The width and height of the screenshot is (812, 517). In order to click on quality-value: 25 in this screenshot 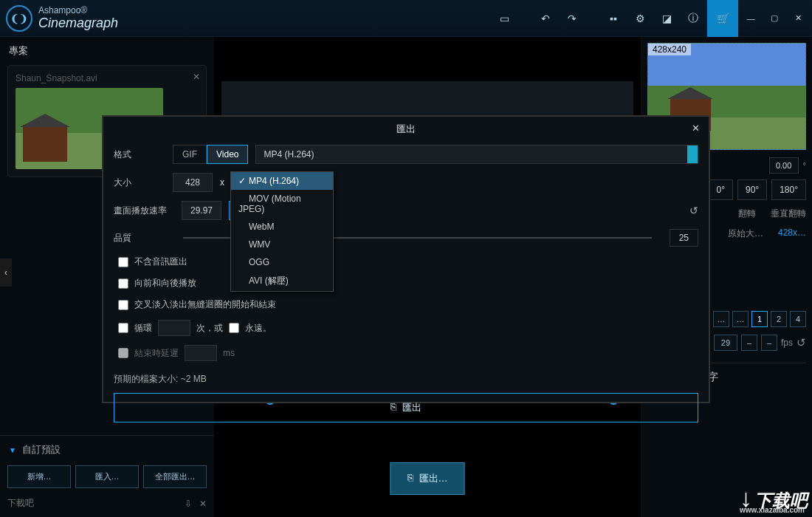, I will do `click(684, 238)`.